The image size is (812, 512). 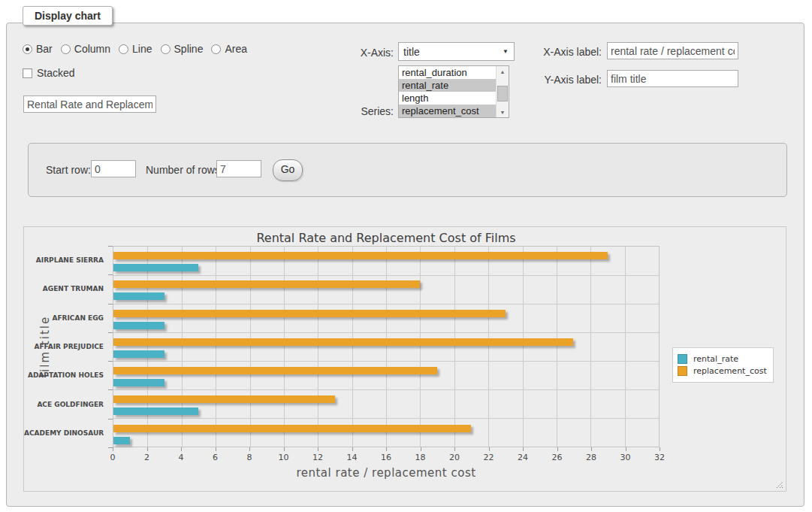 I want to click on chart-type-option-line: Line, so click(x=135, y=49).